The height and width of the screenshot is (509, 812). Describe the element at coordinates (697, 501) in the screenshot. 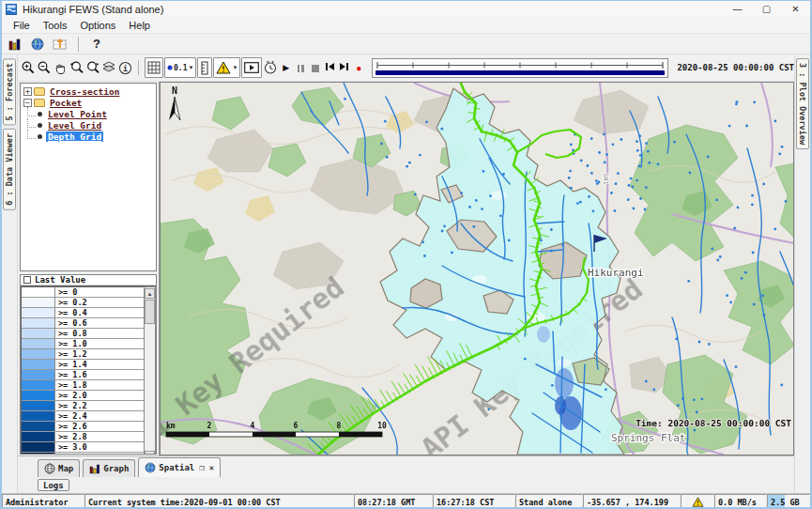

I see `status-warning: !` at that location.